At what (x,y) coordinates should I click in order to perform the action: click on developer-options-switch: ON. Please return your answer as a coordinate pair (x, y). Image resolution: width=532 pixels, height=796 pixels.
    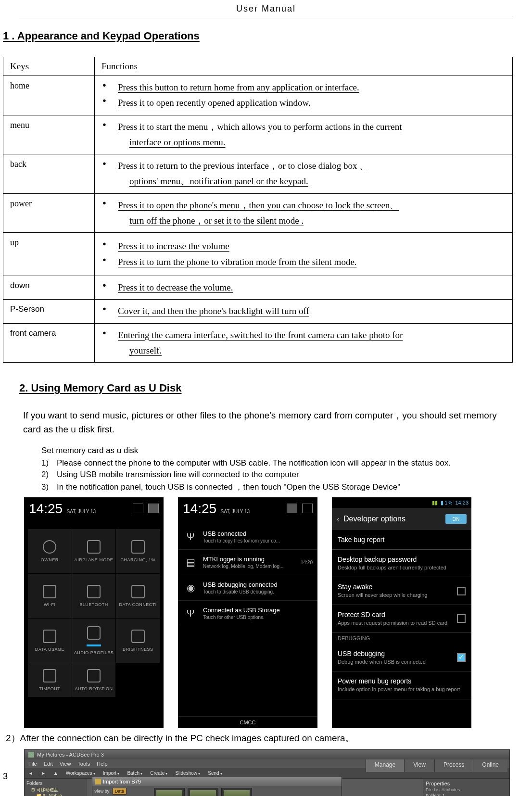
    Looking at the image, I should click on (456, 519).